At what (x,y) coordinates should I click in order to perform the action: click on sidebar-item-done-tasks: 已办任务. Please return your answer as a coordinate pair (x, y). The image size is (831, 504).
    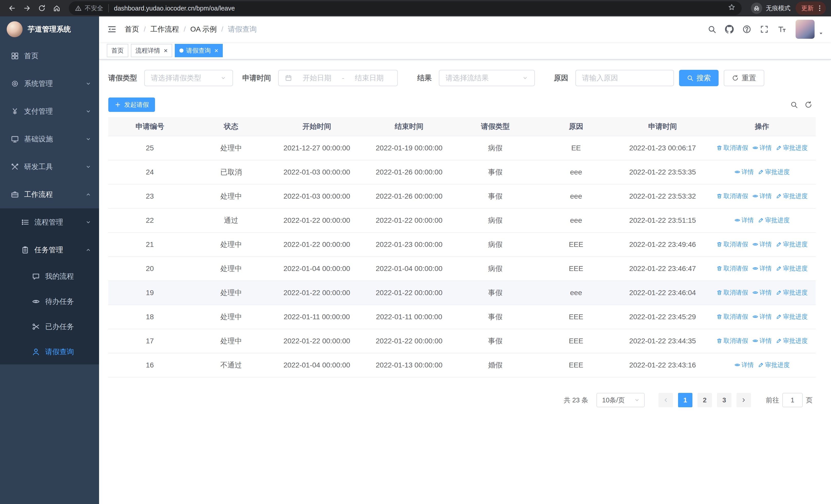
    Looking at the image, I should click on (50, 327).